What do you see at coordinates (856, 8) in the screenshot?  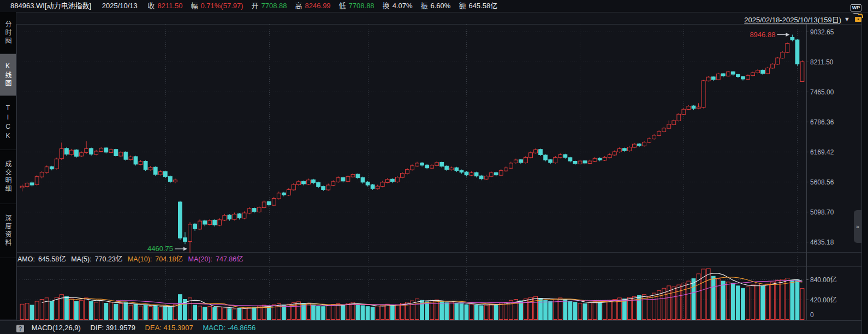 I see `wp-logo-icon: WP` at bounding box center [856, 8].